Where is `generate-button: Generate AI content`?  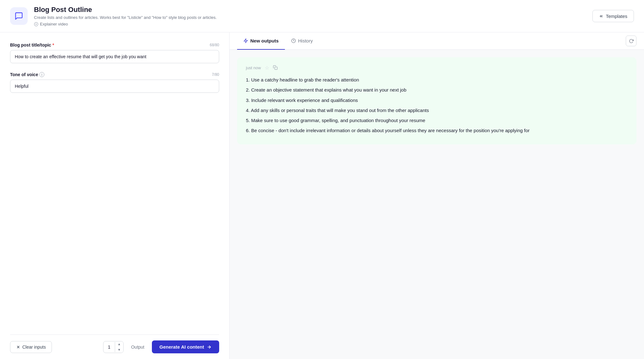 generate-button: Generate AI content is located at coordinates (186, 347).